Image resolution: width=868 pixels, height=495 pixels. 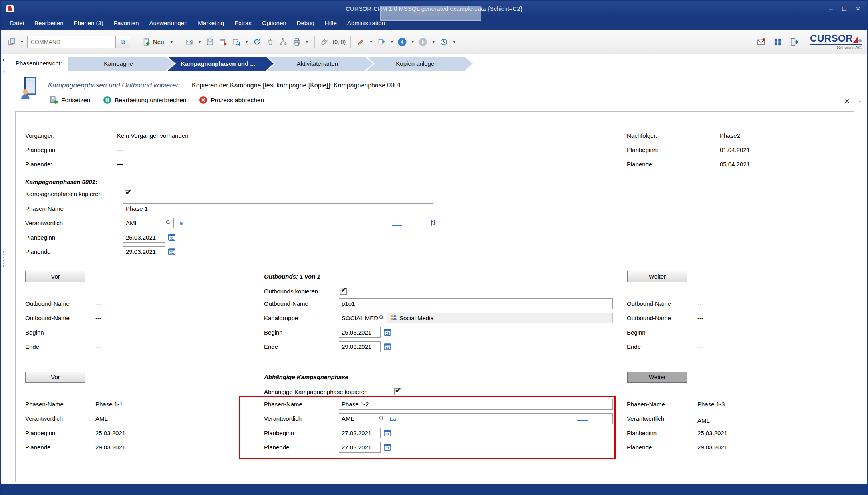 I want to click on dependent-prev-button: Vor, so click(x=55, y=377).